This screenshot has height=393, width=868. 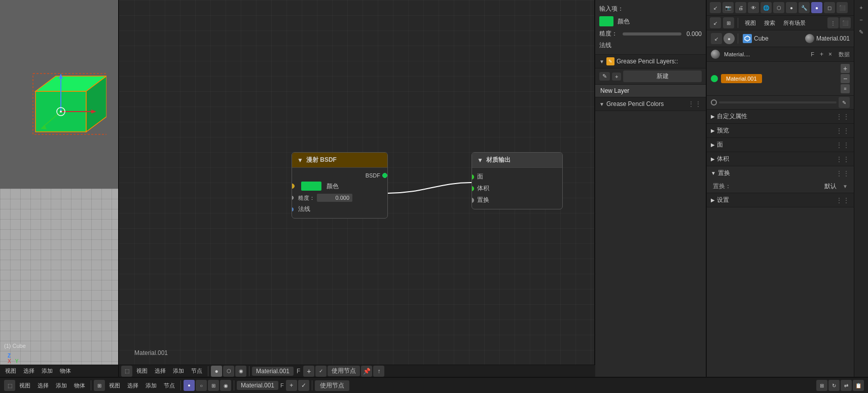 I want to click on props-arrow-btn: ↙, so click(x=715, y=23).